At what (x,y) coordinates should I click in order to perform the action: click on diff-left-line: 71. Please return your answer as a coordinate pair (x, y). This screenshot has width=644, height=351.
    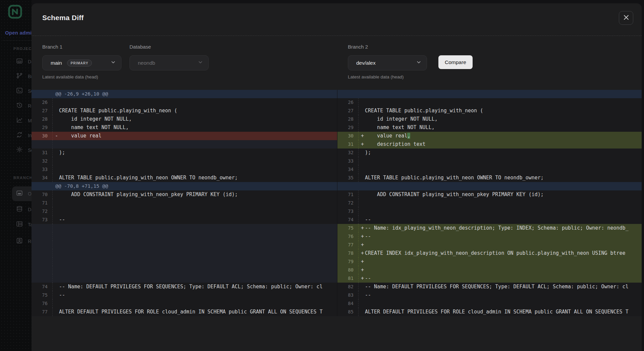
    Looking at the image, I should click on (184, 203).